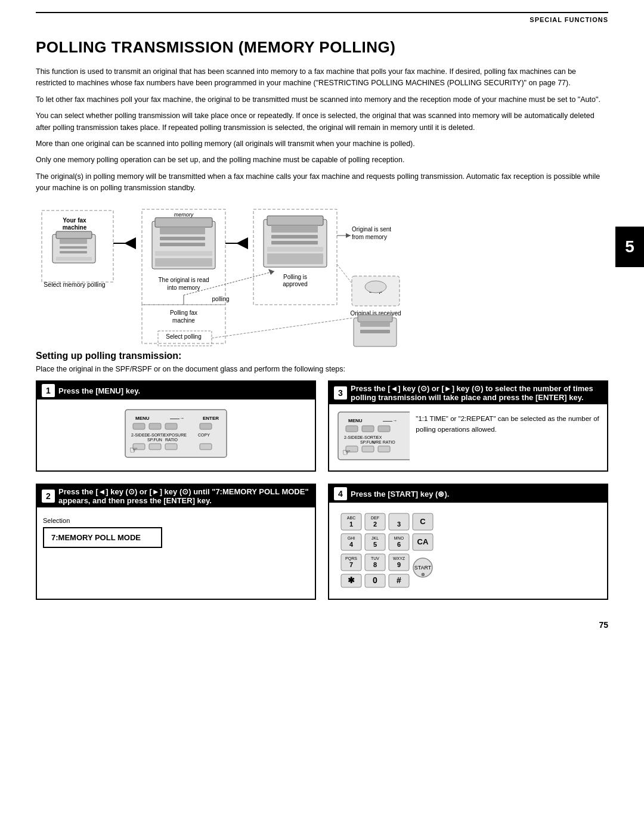  What do you see at coordinates (352, 538) in the screenshot?
I see `svg-text: GHI` at bounding box center [352, 538].